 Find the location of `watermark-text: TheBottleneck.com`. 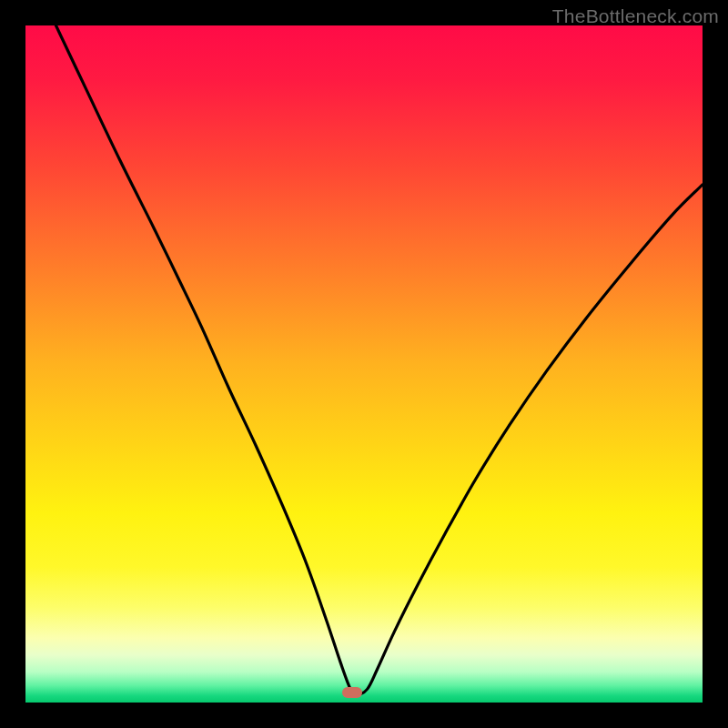

watermark-text: TheBottleneck.com is located at coordinates (635, 16).